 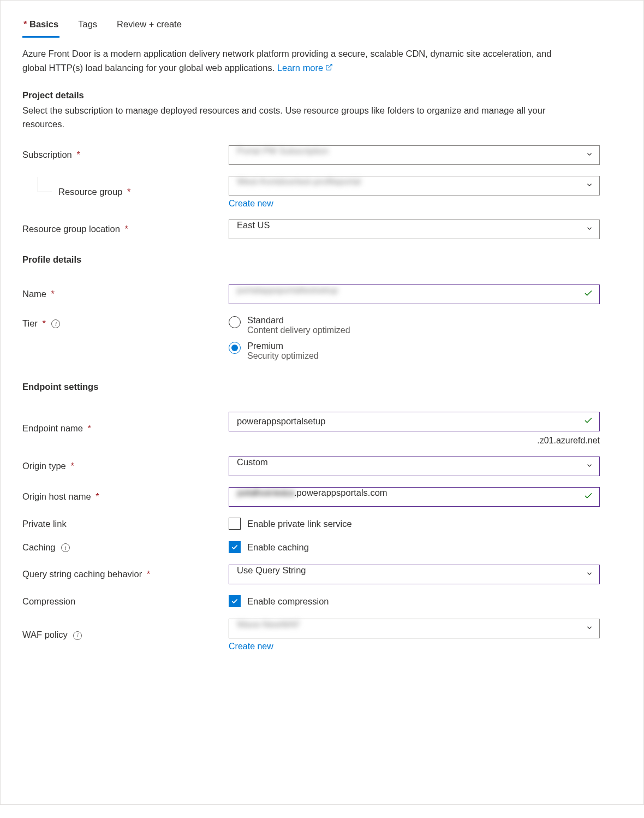 What do you see at coordinates (34, 294) in the screenshot?
I see `profile-name-label: Name` at bounding box center [34, 294].